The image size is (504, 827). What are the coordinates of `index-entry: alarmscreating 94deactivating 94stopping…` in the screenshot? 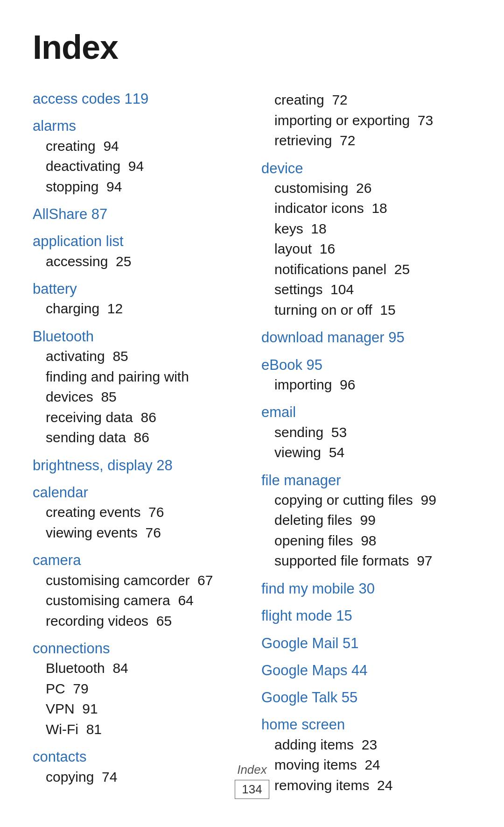 It's located at (138, 157).